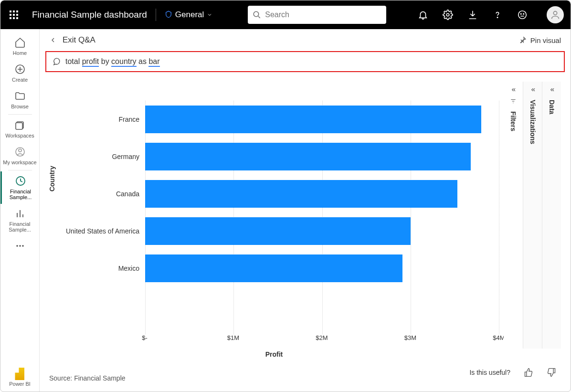 Image resolution: width=571 pixels, height=392 pixels. Describe the element at coordinates (533, 122) in the screenshot. I see `visualizations-label: Visualizations` at that location.